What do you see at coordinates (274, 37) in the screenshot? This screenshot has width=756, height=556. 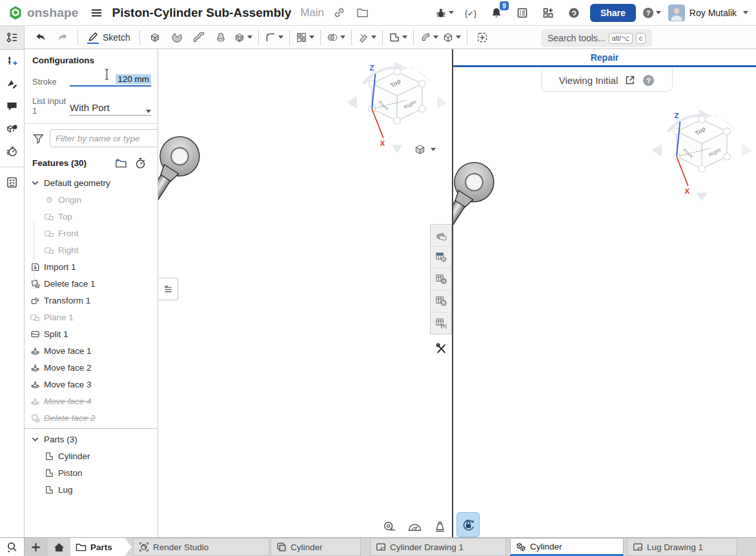 I see `tool-fillet-button` at bounding box center [274, 37].